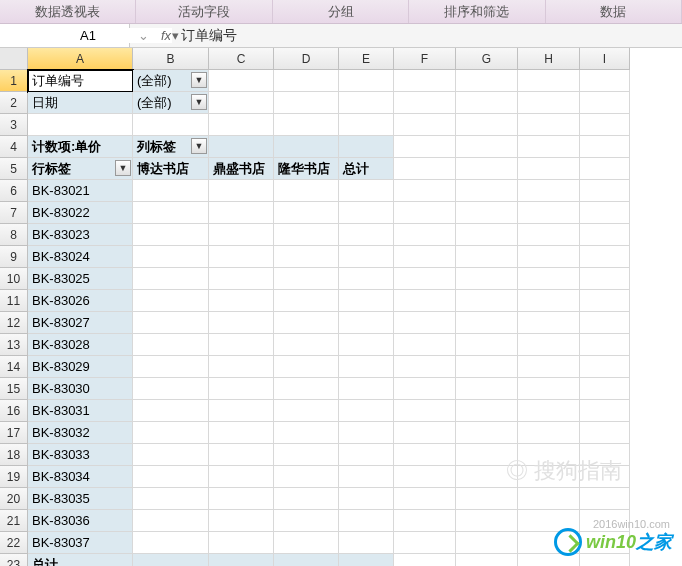 This screenshot has width=682, height=566. What do you see at coordinates (80, 213) in the screenshot?
I see `pivot-row-item: BK-83022` at bounding box center [80, 213].